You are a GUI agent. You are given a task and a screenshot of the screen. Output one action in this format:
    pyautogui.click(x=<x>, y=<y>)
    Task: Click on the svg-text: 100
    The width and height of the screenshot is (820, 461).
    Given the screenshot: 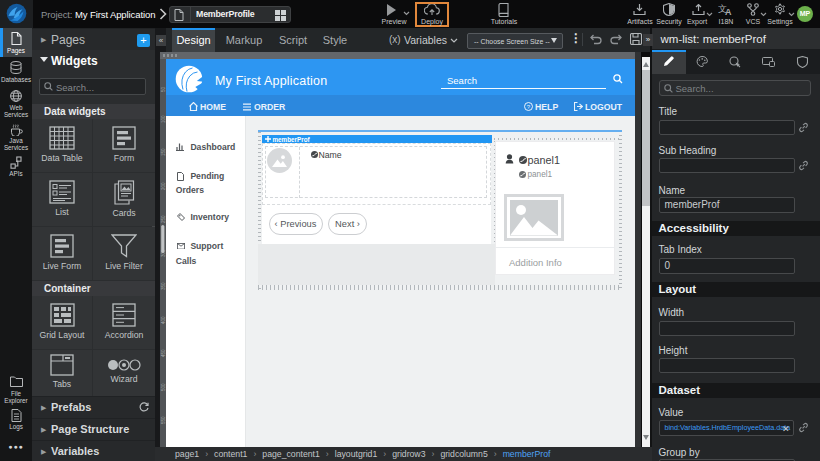 What is the action you would take?
    pyautogui.click(x=164, y=118)
    